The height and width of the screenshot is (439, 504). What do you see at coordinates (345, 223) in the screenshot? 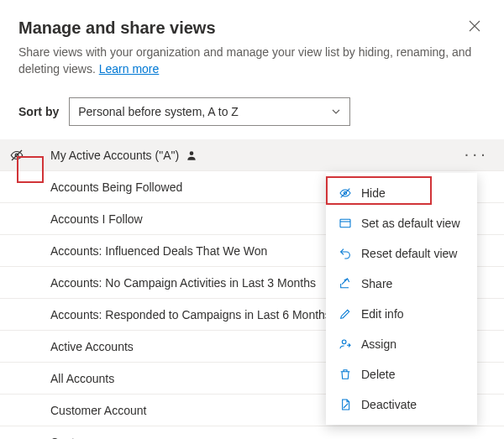
I see `default-view-icon` at bounding box center [345, 223].